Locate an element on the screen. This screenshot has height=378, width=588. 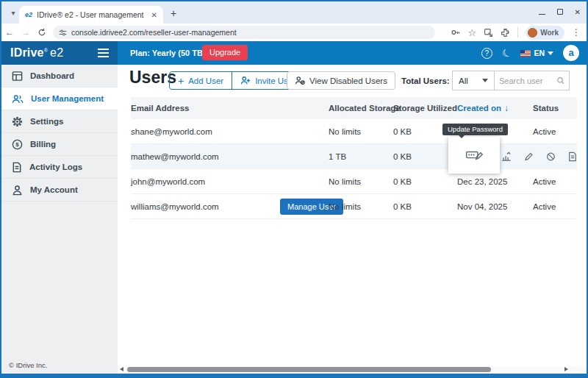
sidebar-item-user-management: User Management is located at coordinates (60, 99).